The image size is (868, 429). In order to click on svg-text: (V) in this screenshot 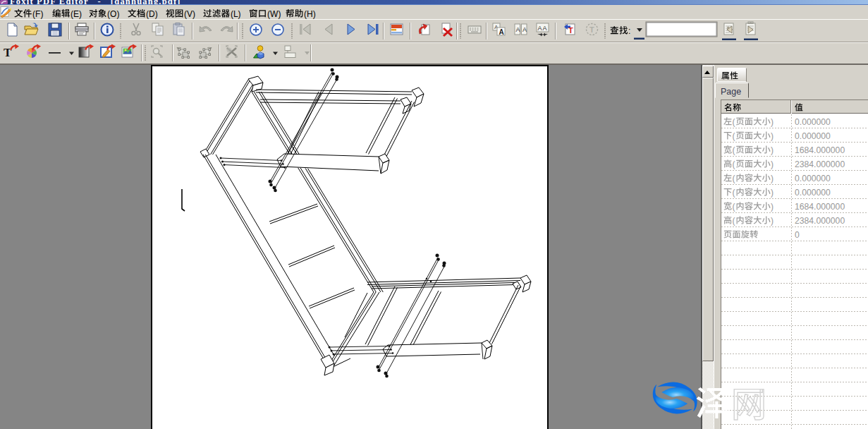, I will do `click(190, 14)`.